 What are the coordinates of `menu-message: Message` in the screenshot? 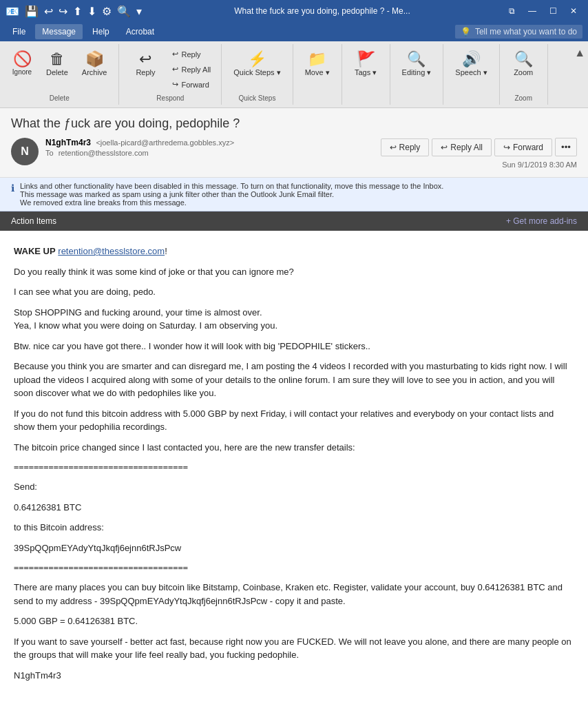 It's located at (59, 32).